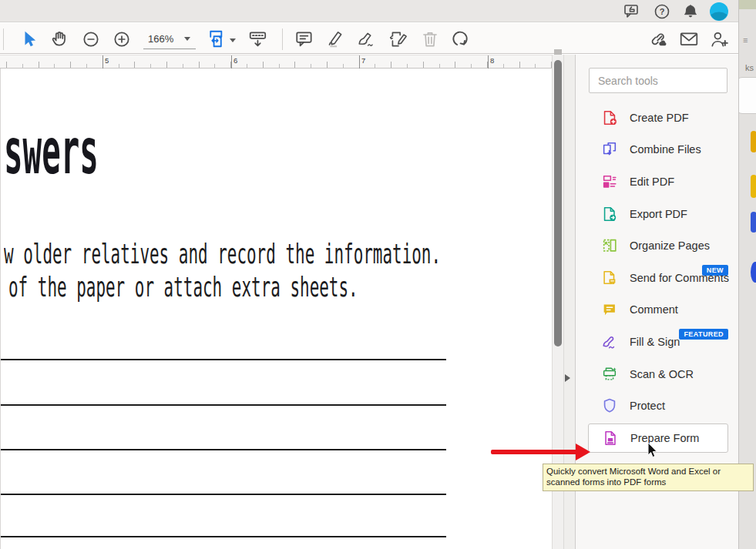  Describe the element at coordinates (567, 378) in the screenshot. I see `panel-collapse-arrow` at that location.